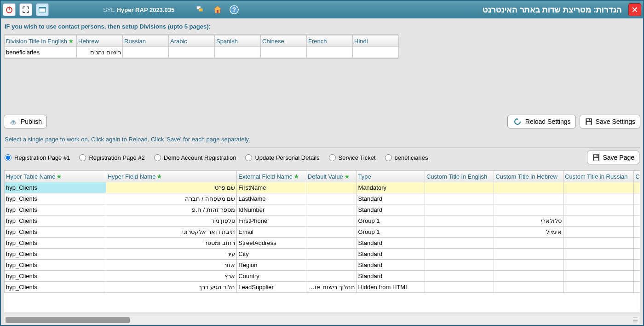 This screenshot has width=644, height=326. Describe the element at coordinates (323, 265) in the screenshot. I see `table-row: hyp_ClientsאזורRegionStandard` at that location.